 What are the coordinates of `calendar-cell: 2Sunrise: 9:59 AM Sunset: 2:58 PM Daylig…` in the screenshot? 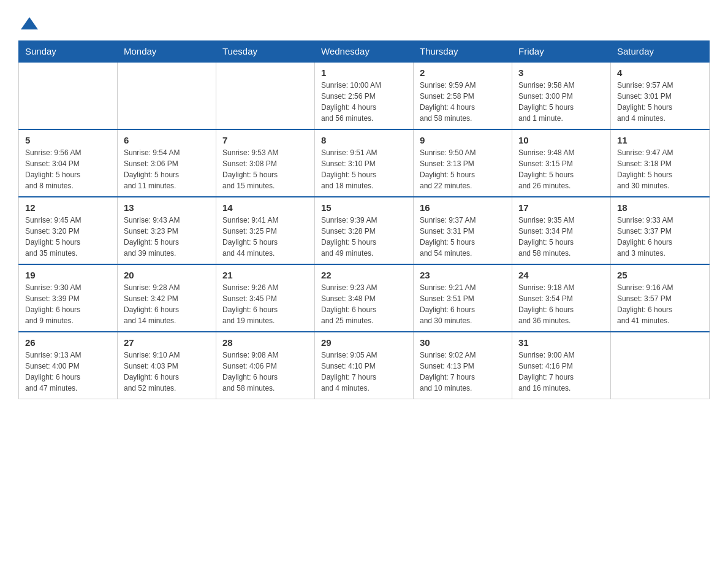 It's located at (463, 96).